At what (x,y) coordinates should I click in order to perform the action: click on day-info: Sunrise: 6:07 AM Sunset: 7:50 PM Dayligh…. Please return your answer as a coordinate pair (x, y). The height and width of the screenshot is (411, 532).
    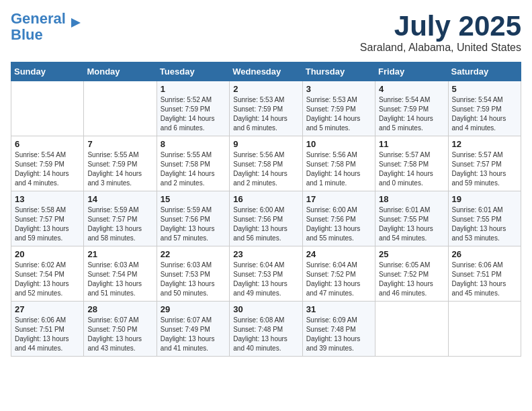
    Looking at the image, I should click on (120, 334).